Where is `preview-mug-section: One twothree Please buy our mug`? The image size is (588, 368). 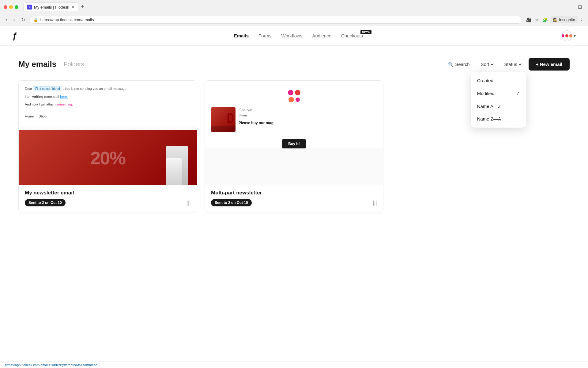 preview-mug-section: One twothree Please buy our mug is located at coordinates (294, 122).